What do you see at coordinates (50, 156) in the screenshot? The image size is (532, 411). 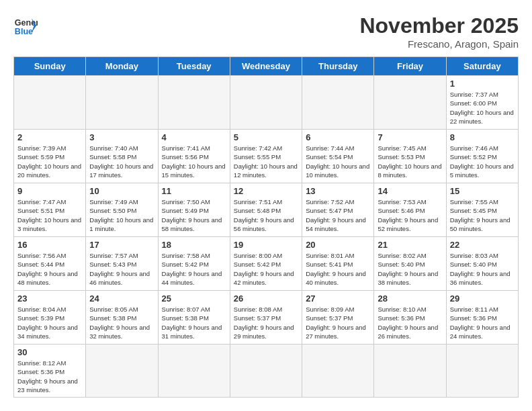 I see `calendar-cell: 2Sunrise: 7:39 AM Sunset: 5:59 PM Daylig…` at bounding box center [50, 156].